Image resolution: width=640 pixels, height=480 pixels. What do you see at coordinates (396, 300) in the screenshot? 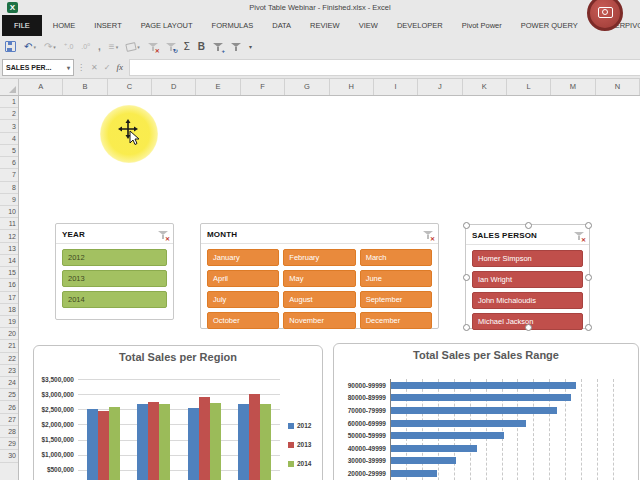
I see `slicer-item-september: September` at bounding box center [396, 300].